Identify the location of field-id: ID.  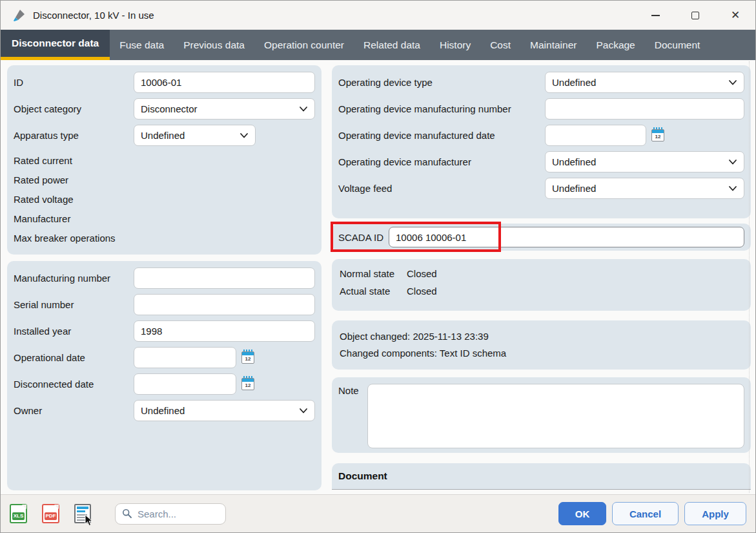
(164, 83).